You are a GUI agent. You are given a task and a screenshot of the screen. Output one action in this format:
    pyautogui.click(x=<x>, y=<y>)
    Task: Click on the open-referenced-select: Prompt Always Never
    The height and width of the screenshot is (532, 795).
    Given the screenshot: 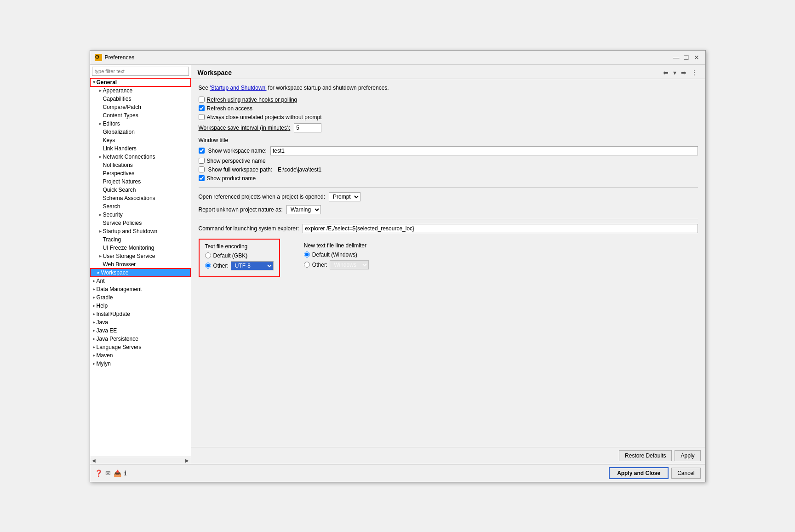 What is the action you would take?
    pyautogui.click(x=345, y=197)
    